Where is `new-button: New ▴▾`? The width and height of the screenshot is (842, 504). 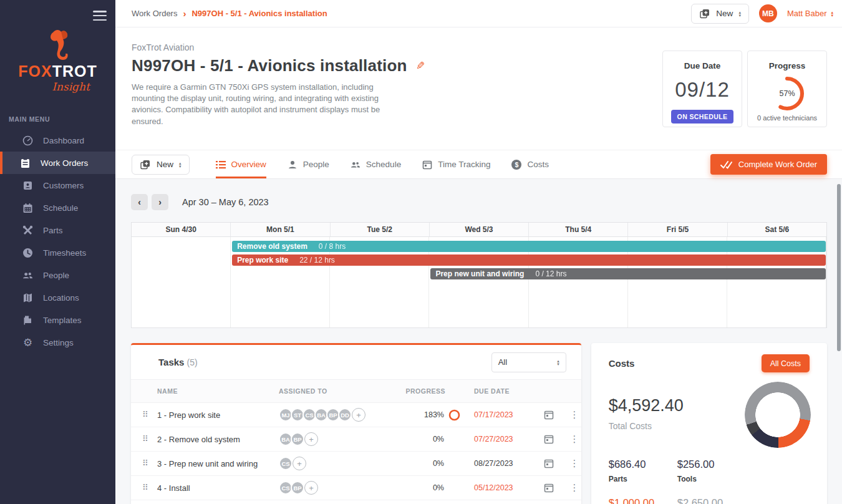 new-button: New ▴▾ is located at coordinates (720, 14).